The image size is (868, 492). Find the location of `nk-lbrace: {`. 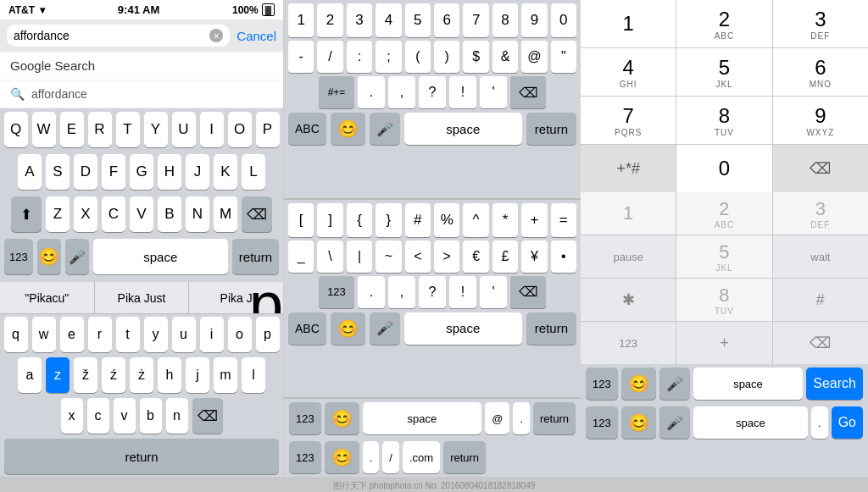

nk-lbrace: { is located at coordinates (359, 220).